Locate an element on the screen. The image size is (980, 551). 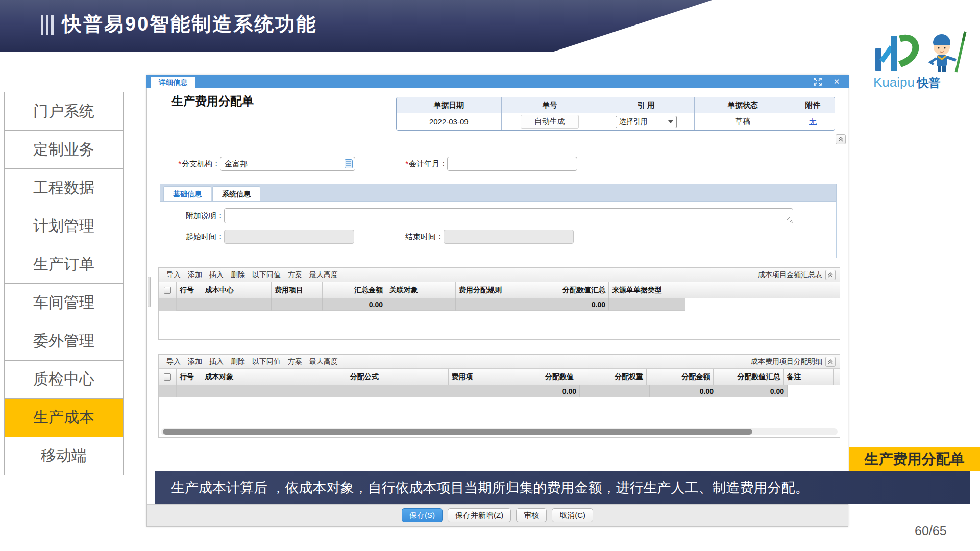
horizontal-scrollbar-thumb is located at coordinates (457, 432).